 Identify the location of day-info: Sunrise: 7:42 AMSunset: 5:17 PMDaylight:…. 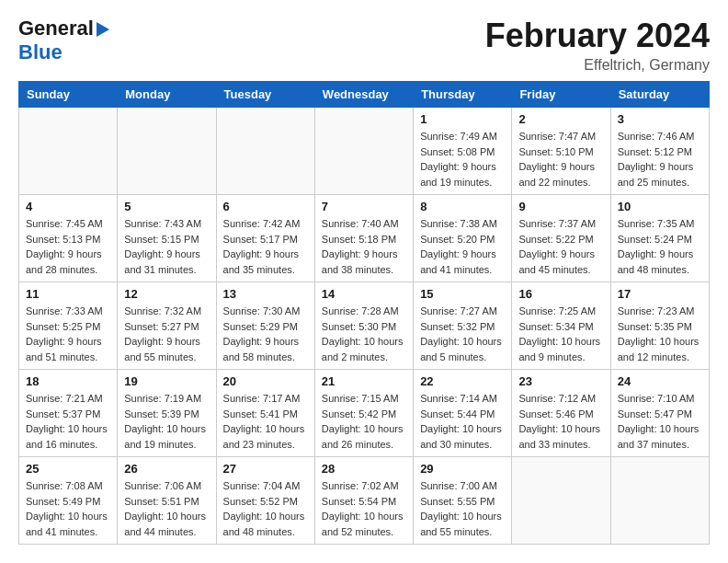
(266, 247).